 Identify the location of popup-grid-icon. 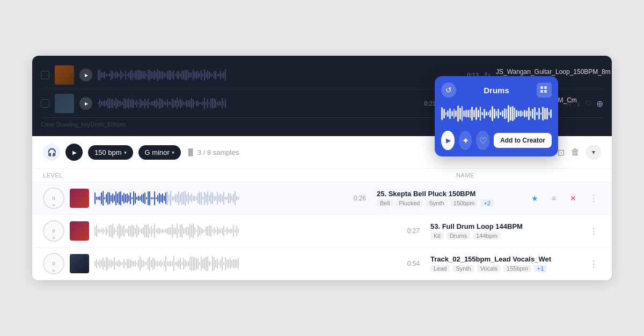
(544, 90).